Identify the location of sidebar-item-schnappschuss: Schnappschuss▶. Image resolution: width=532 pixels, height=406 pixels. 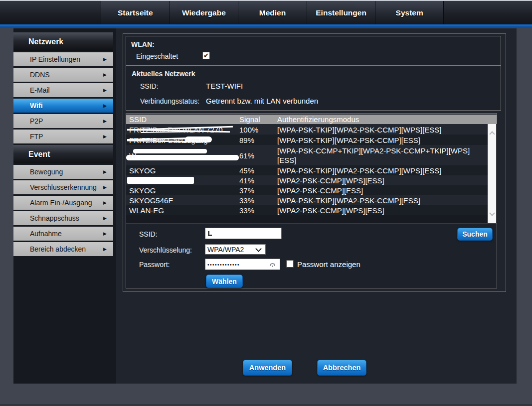
(63, 218).